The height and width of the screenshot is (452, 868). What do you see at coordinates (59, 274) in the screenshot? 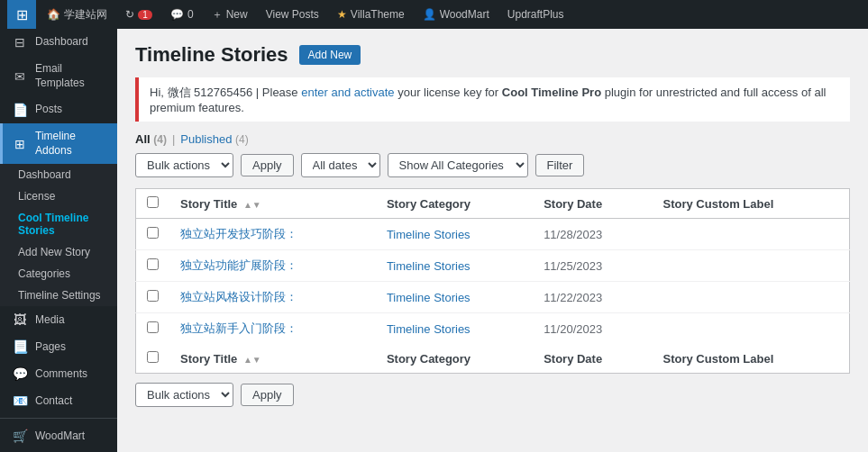
I see `sidebar-sub-categories: Categories` at bounding box center [59, 274].